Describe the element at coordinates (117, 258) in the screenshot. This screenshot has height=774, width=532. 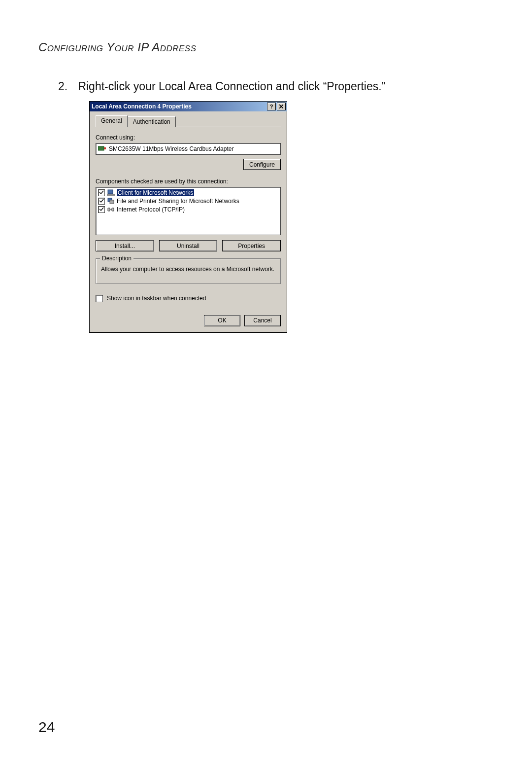
I see `description-legend: Description` at that location.